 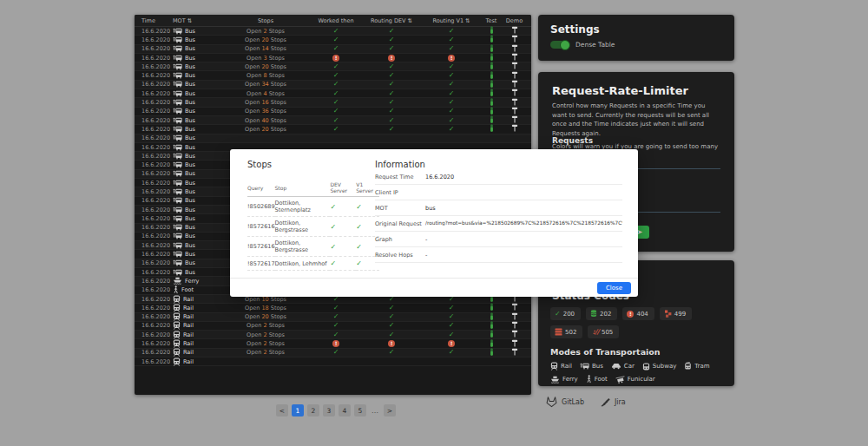 I want to click on table-row: 16.6.2020RailOpen 20 Stops✓✓✓, so click(x=333, y=318).